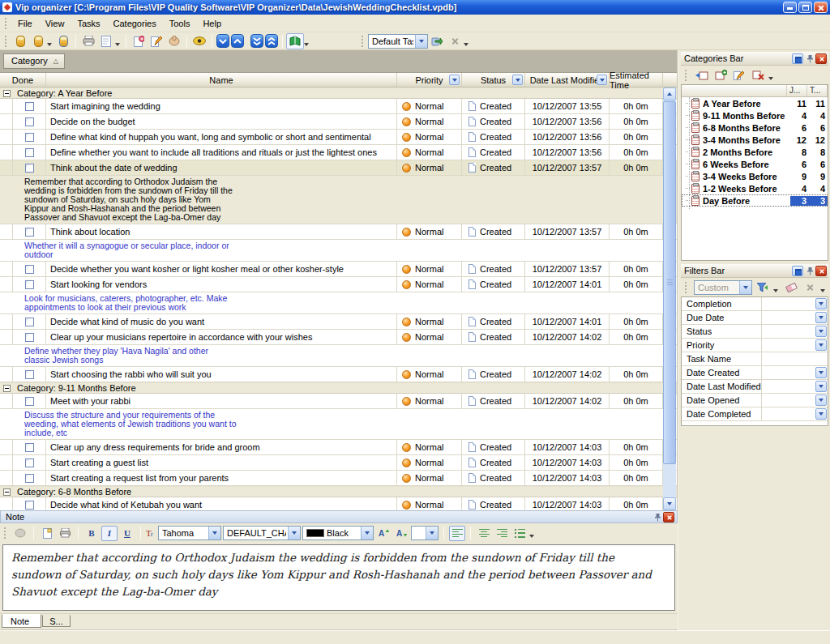  What do you see at coordinates (669, 517) in the screenshot?
I see `note-close-button` at bounding box center [669, 517].